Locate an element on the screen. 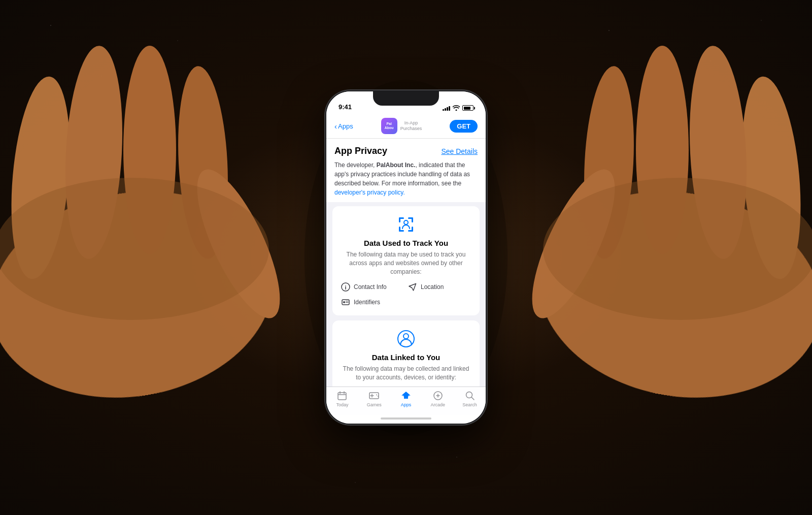  tab-bar: Today Games is located at coordinates (406, 401).